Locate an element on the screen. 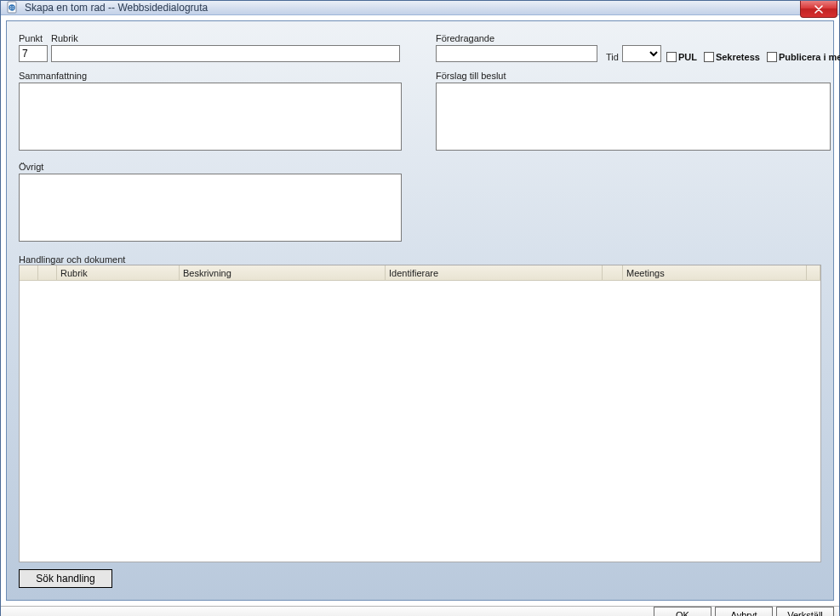 This screenshot has width=840, height=616. titlebar: Skapa en tom rad -- Webbsidedialogruta is located at coordinates (420, 9).